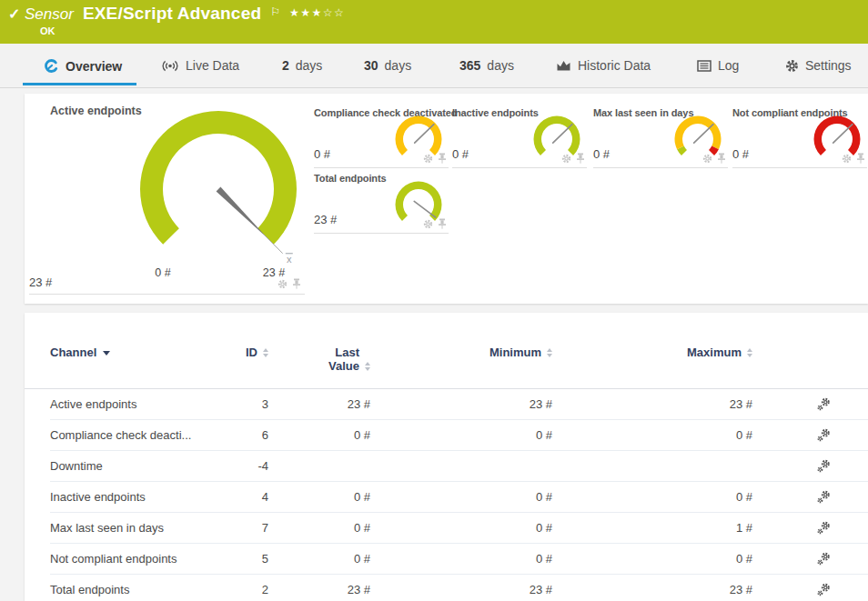 This screenshot has width=868, height=601. What do you see at coordinates (750, 353) in the screenshot?
I see `sort-icon` at bounding box center [750, 353].